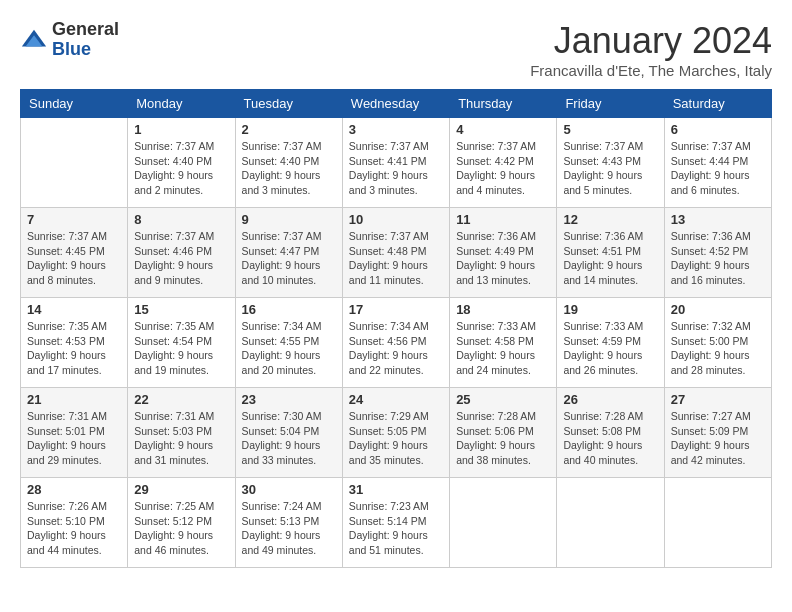 This screenshot has height=612, width=792. Describe the element at coordinates (34, 40) in the screenshot. I see `logo-icon` at that location.